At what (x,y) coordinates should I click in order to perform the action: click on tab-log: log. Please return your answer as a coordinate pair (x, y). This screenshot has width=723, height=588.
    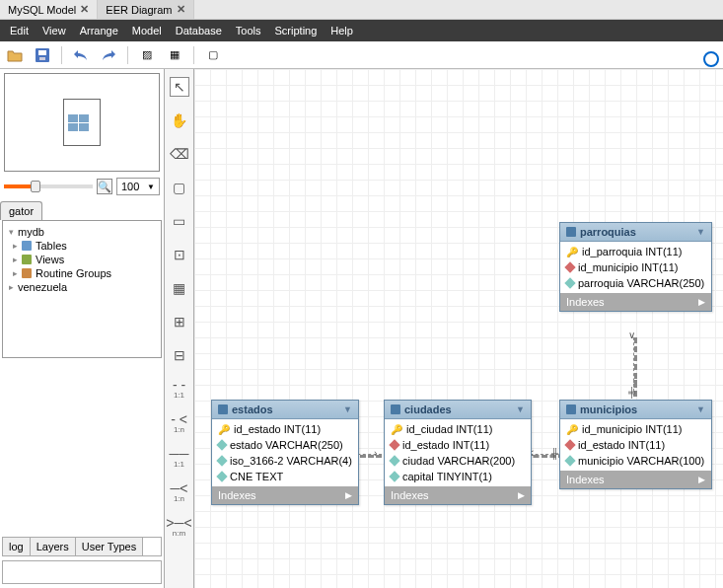
    Looking at the image, I should click on (17, 547).